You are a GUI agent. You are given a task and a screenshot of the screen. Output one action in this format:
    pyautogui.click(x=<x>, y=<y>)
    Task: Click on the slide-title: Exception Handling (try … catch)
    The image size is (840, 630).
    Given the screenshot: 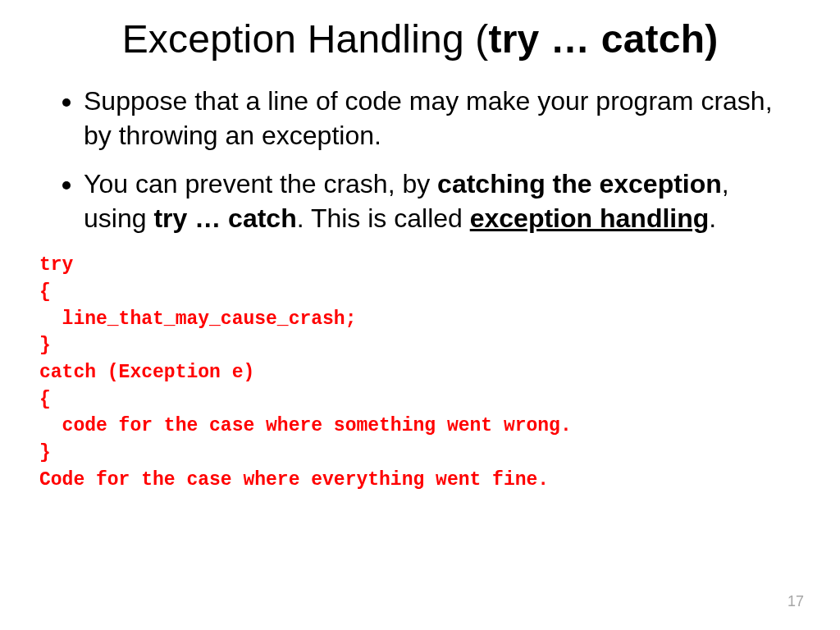 What is the action you would take?
    pyautogui.click(x=420, y=39)
    